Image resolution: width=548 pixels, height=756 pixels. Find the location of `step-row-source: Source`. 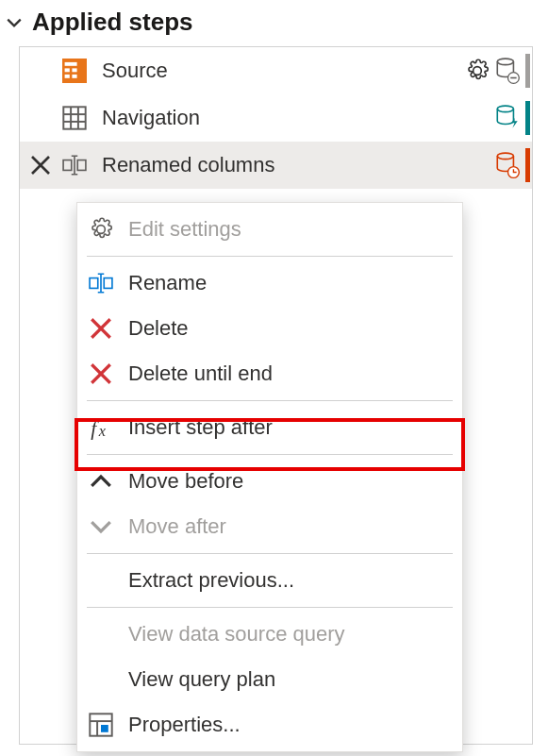

step-row-source: Source is located at coordinates (275, 71).